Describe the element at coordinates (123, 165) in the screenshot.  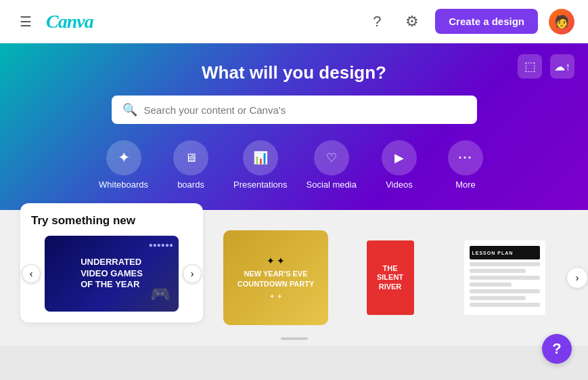
I see `category-whiteboards: ✦ Whiteboards` at that location.